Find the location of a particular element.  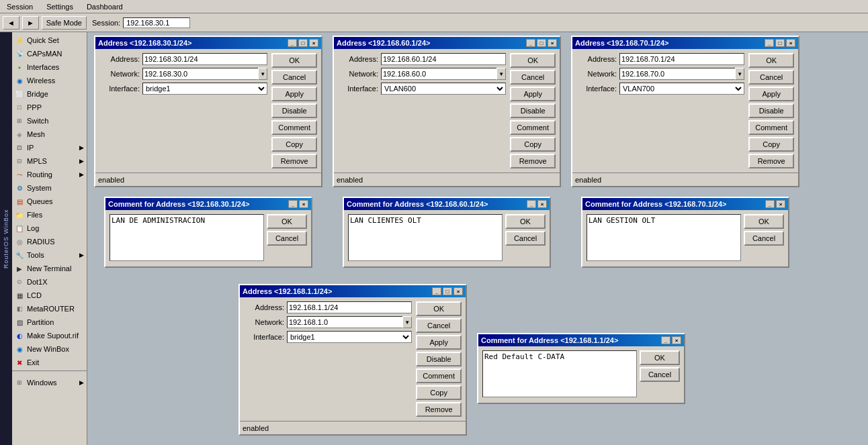

comment3-ok-button: OK is located at coordinates (764, 221).